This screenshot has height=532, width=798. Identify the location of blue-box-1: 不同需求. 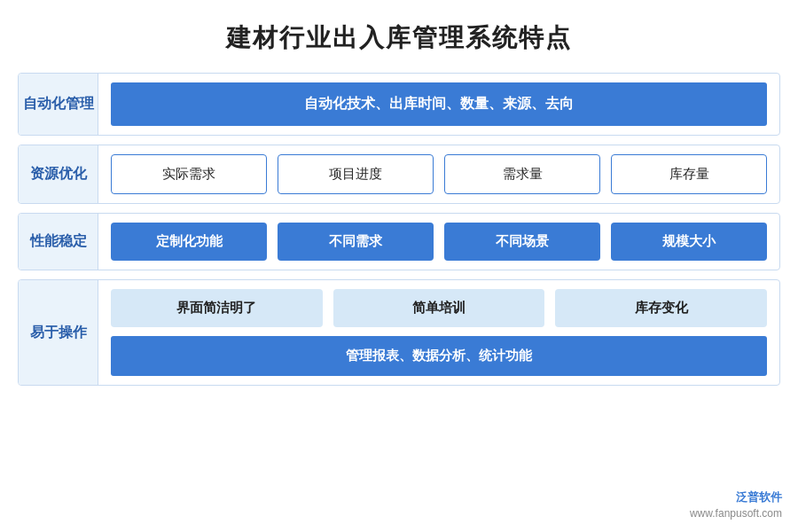
(356, 241).